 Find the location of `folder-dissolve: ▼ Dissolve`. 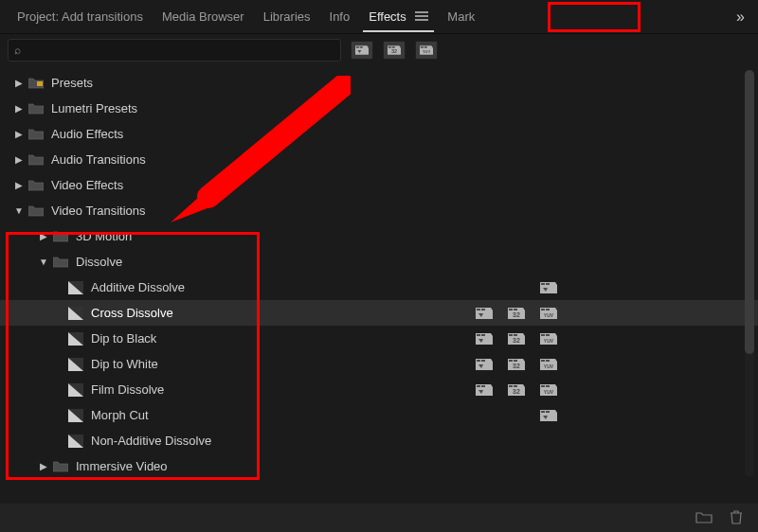

folder-dissolve: ▼ Dissolve is located at coordinates (379, 261).